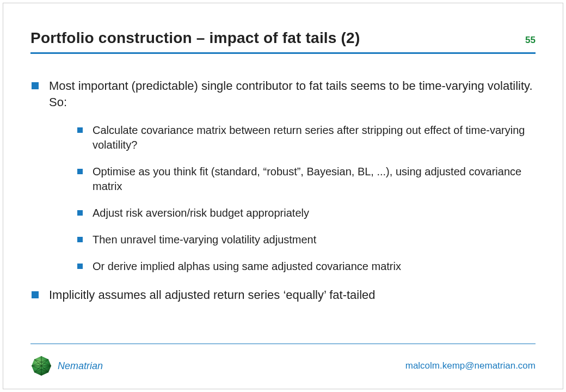  I want to click on slide-title: Portfolio construction – impact of fat t…, so click(195, 38).